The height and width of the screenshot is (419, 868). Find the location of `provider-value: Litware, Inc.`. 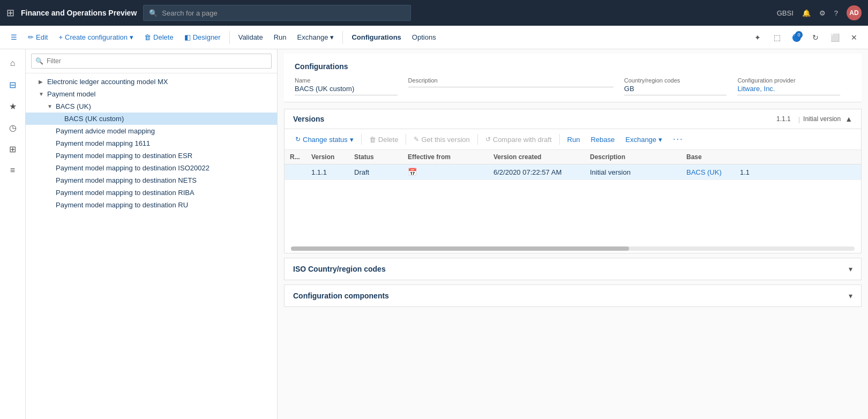

provider-value: Litware, Inc. is located at coordinates (789, 90).